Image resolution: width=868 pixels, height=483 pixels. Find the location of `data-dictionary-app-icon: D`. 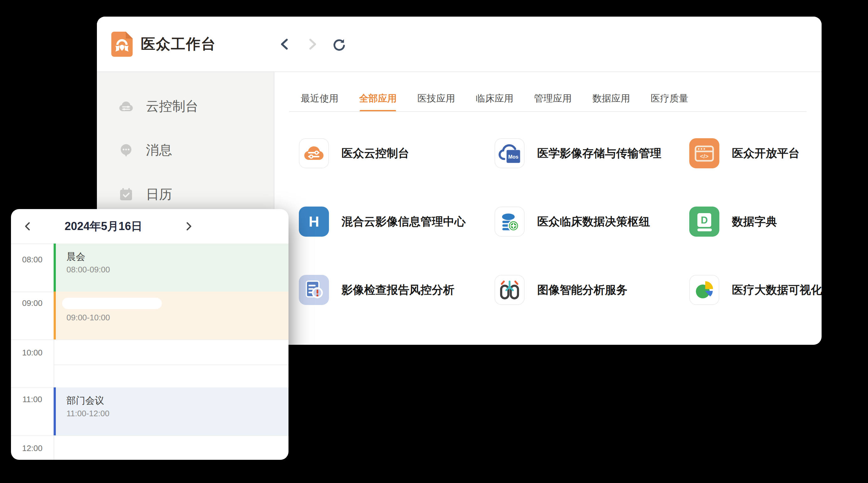

data-dictionary-app-icon: D is located at coordinates (704, 222).